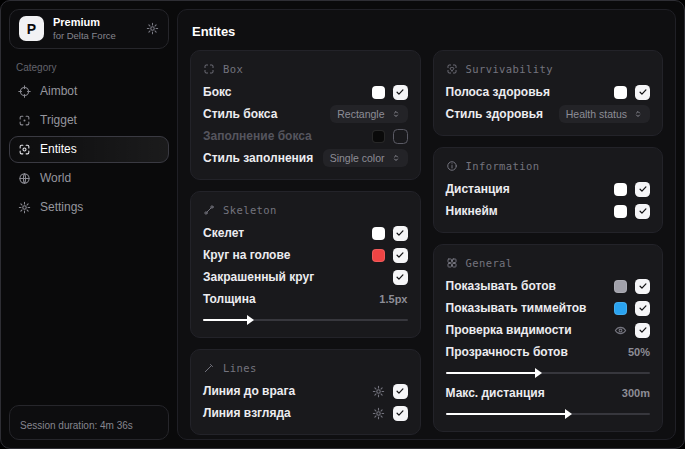 Image resolution: width=685 pixels, height=449 pixels. I want to click on crosshair-icon, so click(24, 92).